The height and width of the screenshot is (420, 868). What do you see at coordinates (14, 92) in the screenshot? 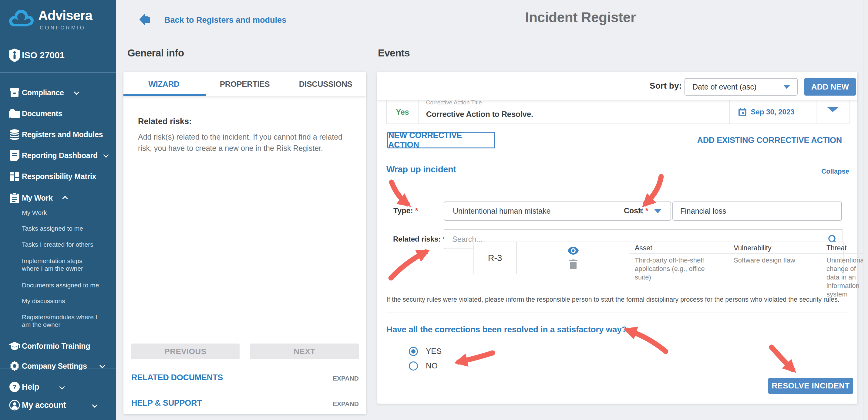
I see `archive-icon` at bounding box center [14, 92].